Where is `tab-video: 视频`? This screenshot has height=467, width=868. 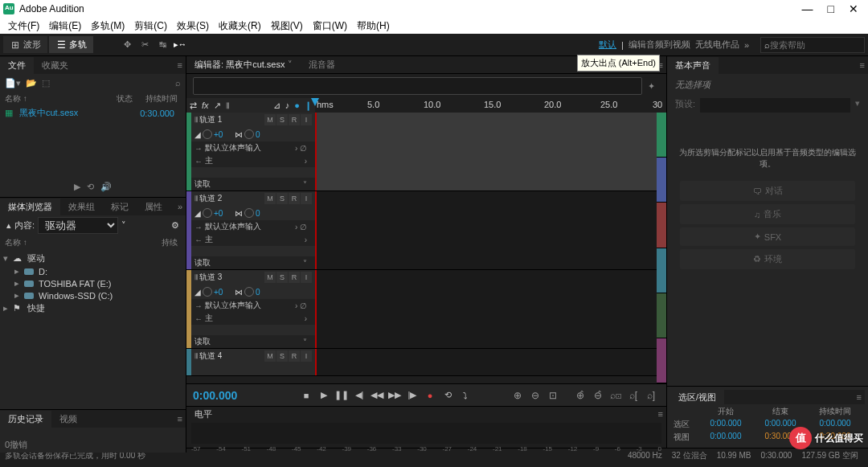 tab-video: 视频 is located at coordinates (68, 420).